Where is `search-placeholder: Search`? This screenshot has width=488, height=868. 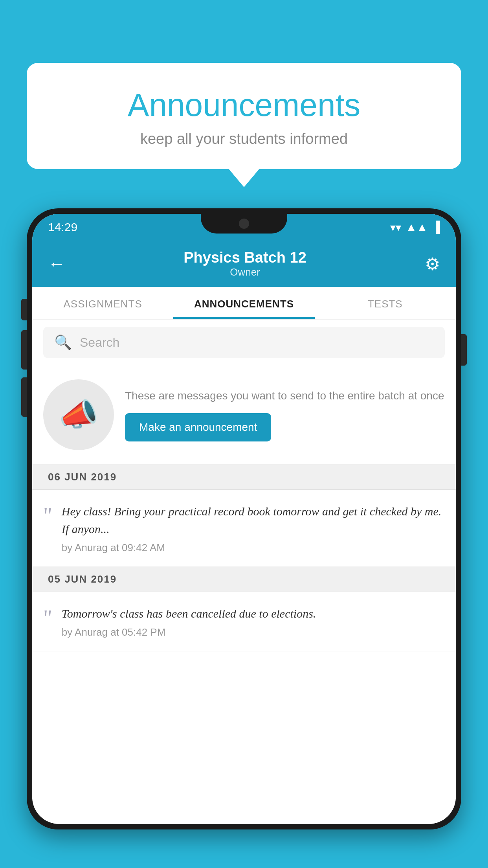
search-placeholder: Search is located at coordinates (100, 343).